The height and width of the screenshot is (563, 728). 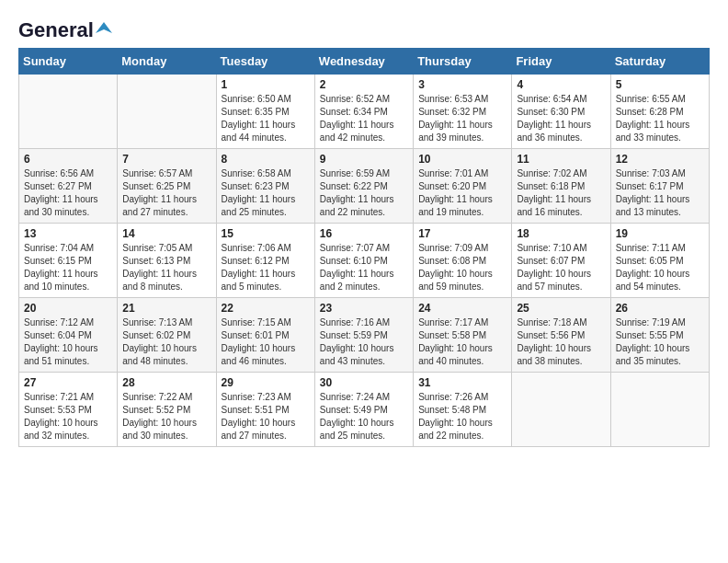 I want to click on calendar-cell: 13 Sunrise: 7:04 AMSunset: 6:15 PMDaylig…, so click(x=68, y=261).